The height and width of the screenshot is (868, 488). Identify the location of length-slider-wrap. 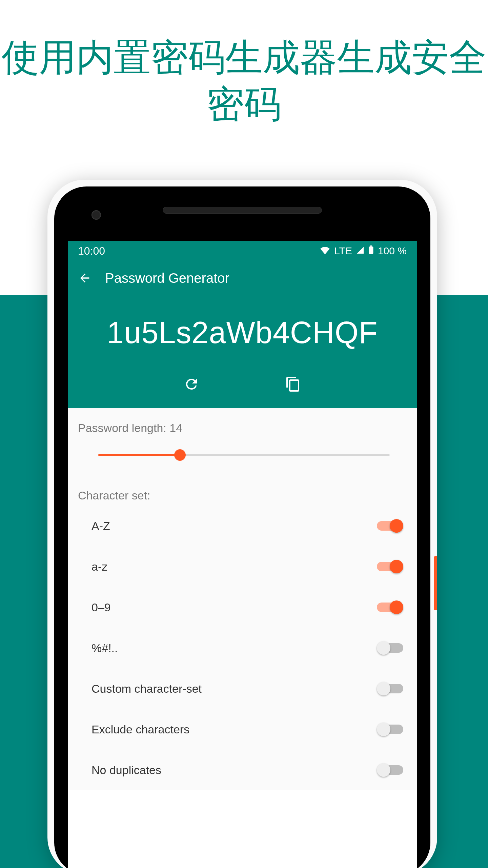
(242, 452).